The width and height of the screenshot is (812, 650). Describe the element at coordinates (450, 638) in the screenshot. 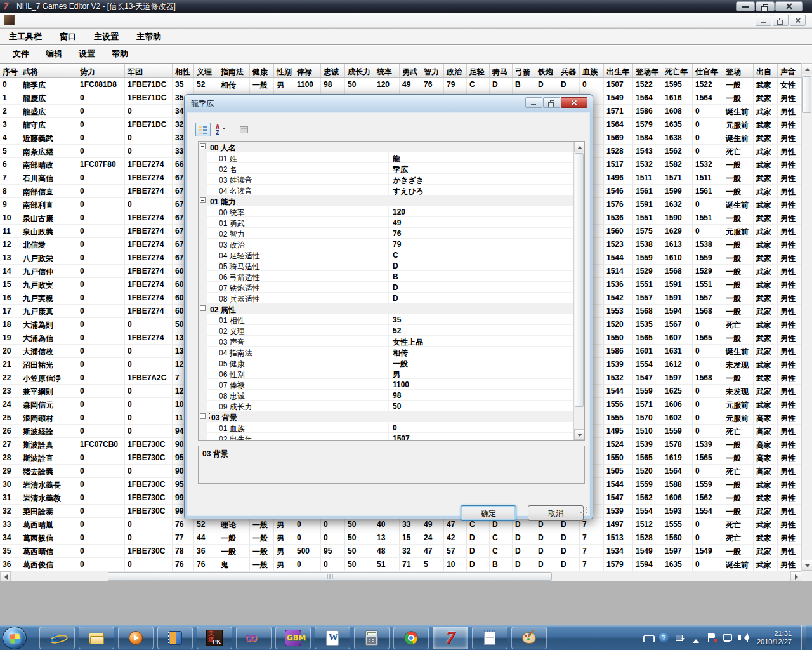

I see `taskbar-button-seven: 7` at that location.